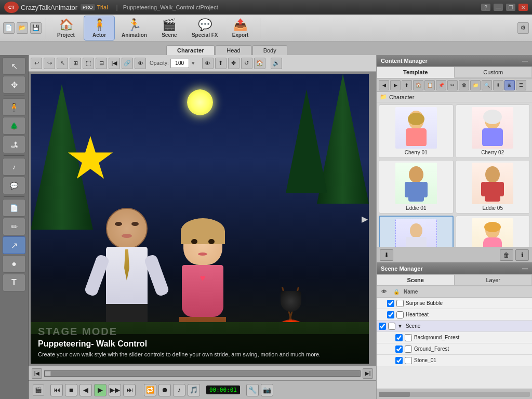  What do you see at coordinates (247, 63) in the screenshot?
I see `rotate-btn: ↺` at bounding box center [247, 63].